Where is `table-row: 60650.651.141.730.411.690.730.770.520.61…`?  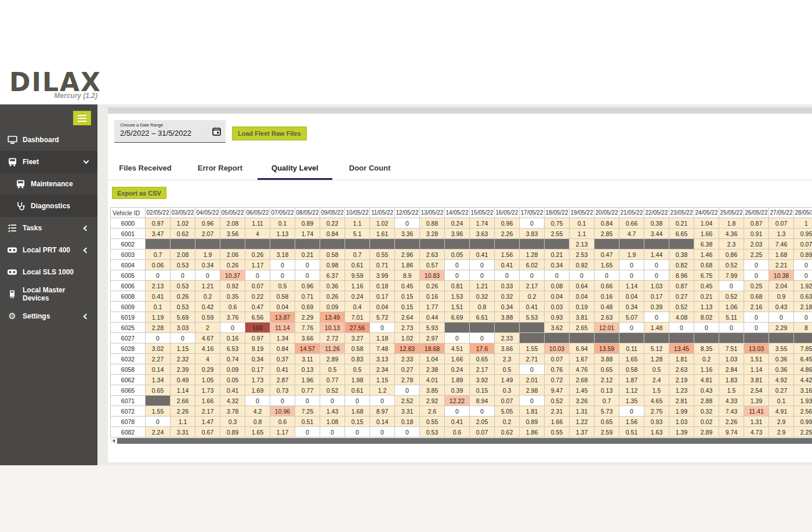
table-row: 60650.651.141.730.411.690.730.770.520.61… is located at coordinates (462, 390).